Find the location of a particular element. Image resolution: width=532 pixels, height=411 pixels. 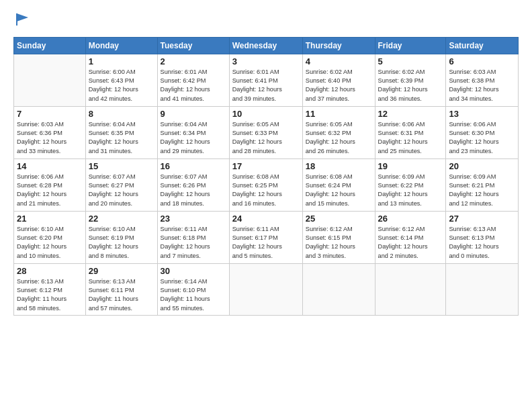

day-info: Sunrise: 6:03 AMSunset: 6:36 PMDaylight:… is located at coordinates (50, 138).